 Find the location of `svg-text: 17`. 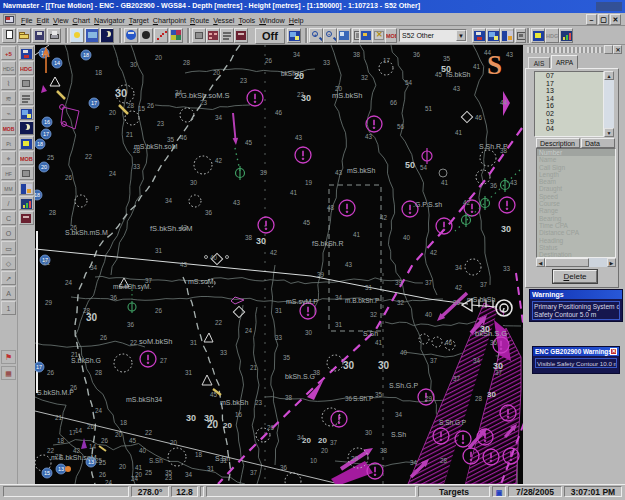

svg-text: 17 is located at coordinates (73, 432).